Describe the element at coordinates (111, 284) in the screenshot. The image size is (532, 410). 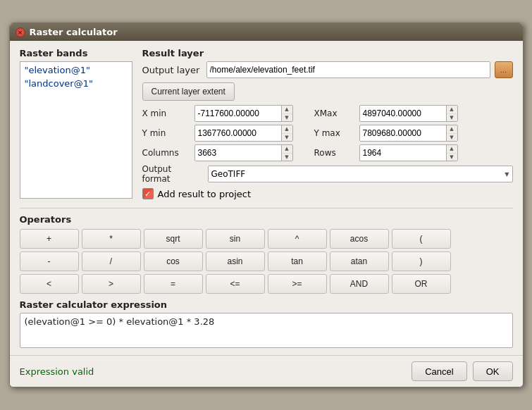
I see `op-gt: >` at that location.